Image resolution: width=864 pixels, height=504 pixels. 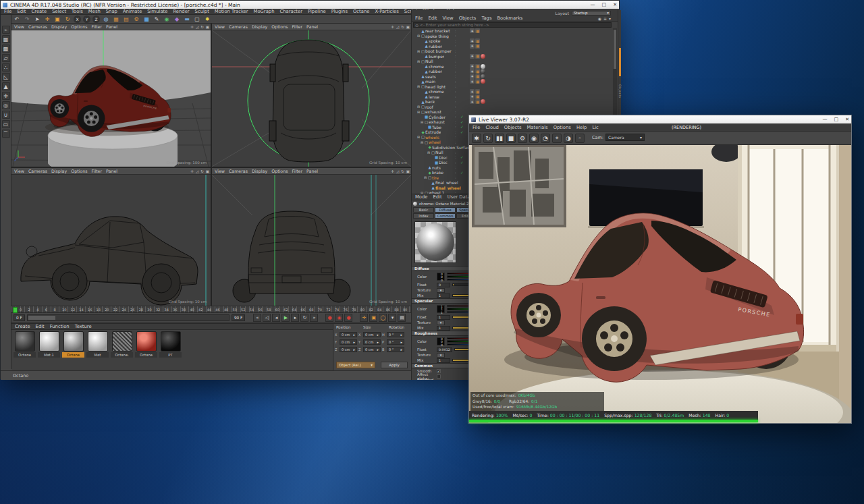 What do you see at coordinates (38, 171) in the screenshot?
I see `vp3-menu-cameras: Cameras` at bounding box center [38, 171].